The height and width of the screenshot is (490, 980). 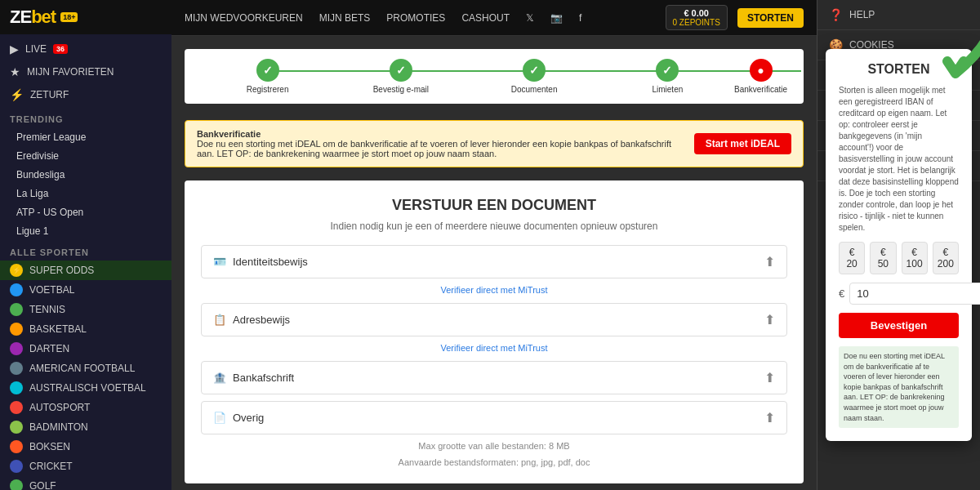 What do you see at coordinates (86, 329) in the screenshot?
I see `sport-basketbal: BASKETBAL` at bounding box center [86, 329].